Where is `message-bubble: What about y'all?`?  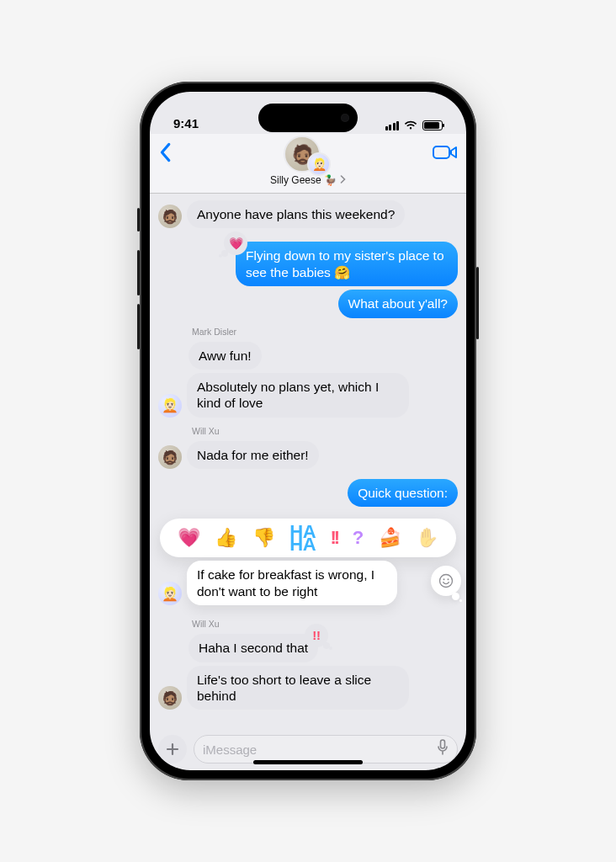 message-bubble: What about y'all? is located at coordinates (398, 303).